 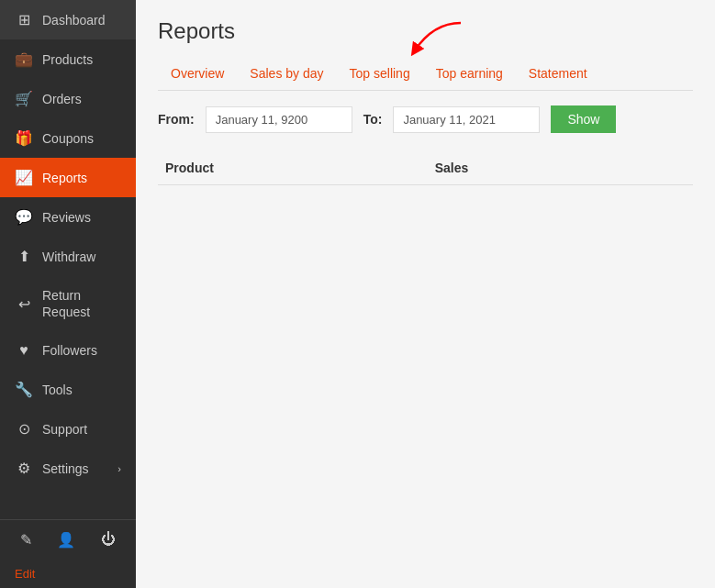 What do you see at coordinates (176, 119) in the screenshot?
I see `from-label: From:` at bounding box center [176, 119].